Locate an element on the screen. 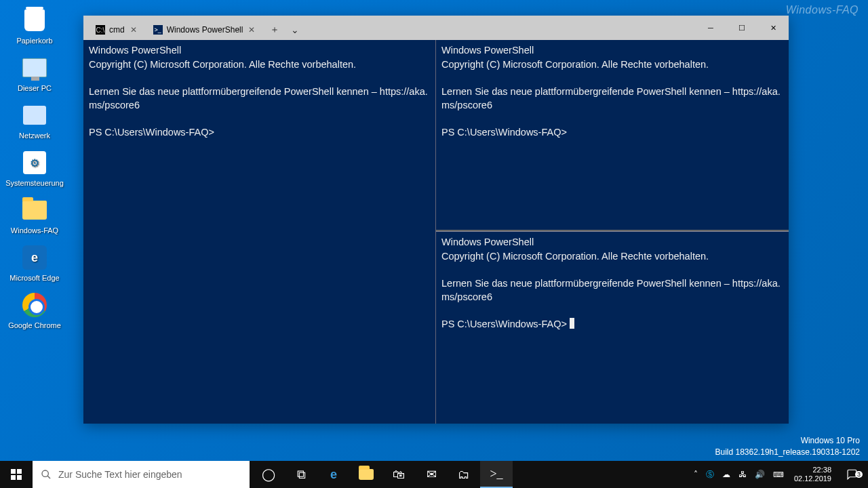 This screenshot has height=488, width=868. icon-label: Microsoft Edge is located at coordinates (34, 278).